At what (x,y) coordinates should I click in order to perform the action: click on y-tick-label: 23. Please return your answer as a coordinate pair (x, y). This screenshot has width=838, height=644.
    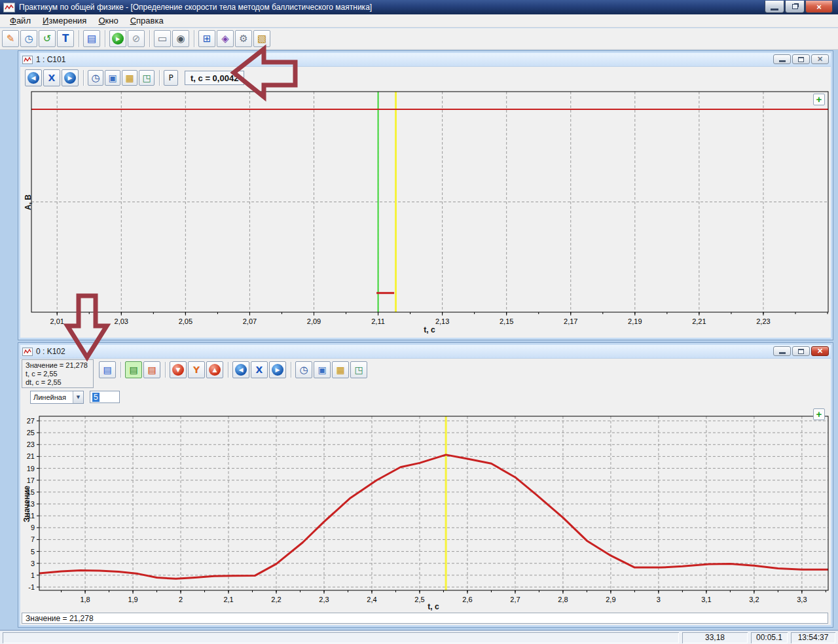
    Looking at the image, I should click on (31, 444).